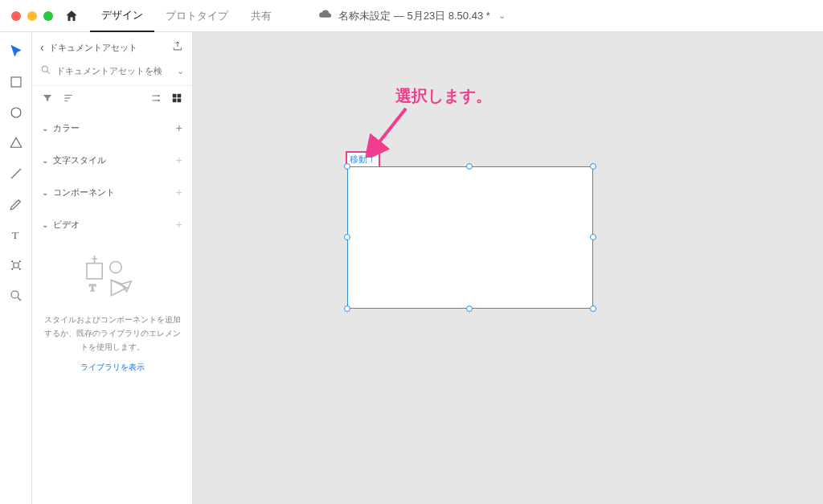 This screenshot has width=823, height=504. What do you see at coordinates (16, 16) in the screenshot?
I see `close-window-button` at bounding box center [16, 16].